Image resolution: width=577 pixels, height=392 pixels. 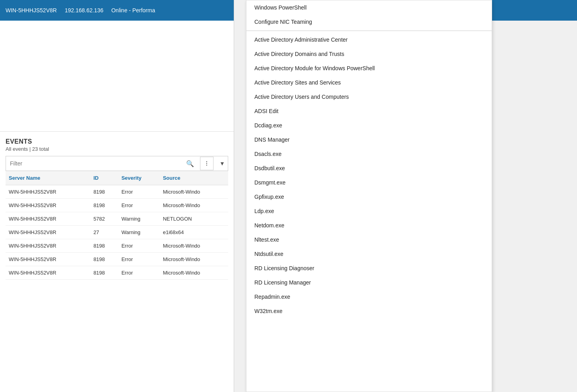 I want to click on col-source: Source, so click(x=194, y=178).